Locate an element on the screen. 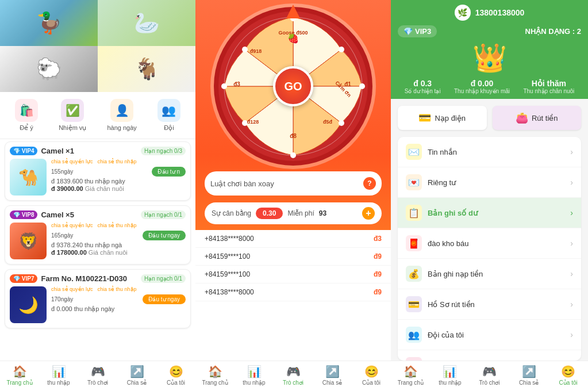  action-buttons: 💳 Nạp điện 👛 Rút tiền is located at coordinates (490, 118).